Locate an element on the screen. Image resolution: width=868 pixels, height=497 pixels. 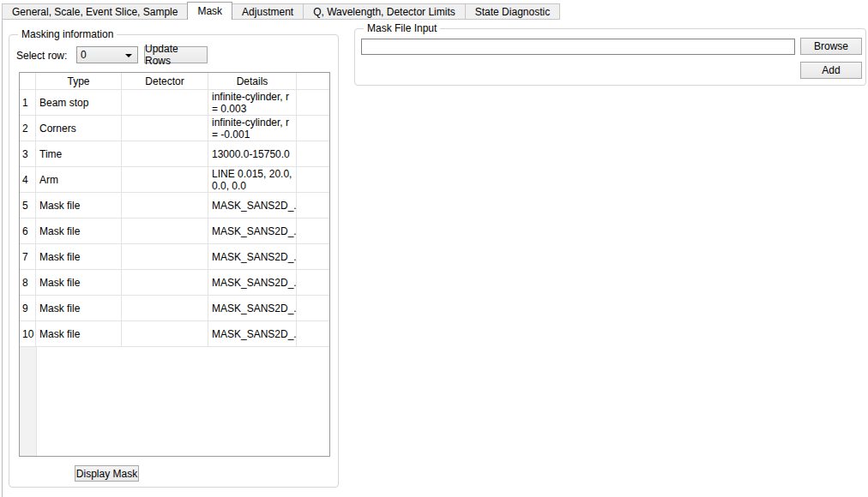
browse-button: Browse is located at coordinates (831, 46).